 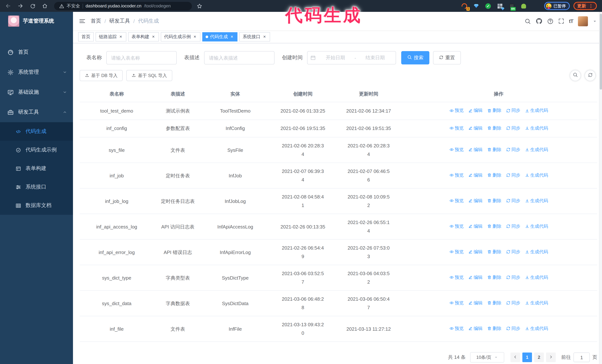 I want to click on prev-page-button, so click(x=515, y=357).